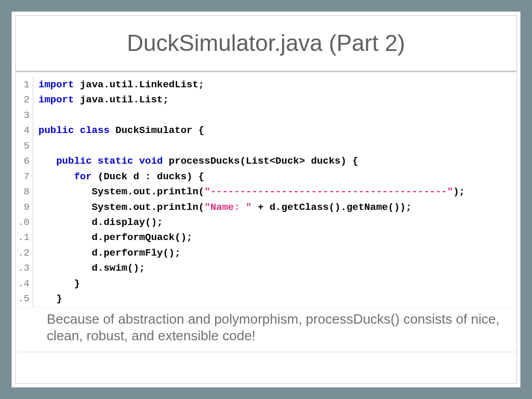 This screenshot has height=399, width=532. Describe the element at coordinates (251, 238) in the screenshot. I see `code-line: d.performQuack();` at that location.